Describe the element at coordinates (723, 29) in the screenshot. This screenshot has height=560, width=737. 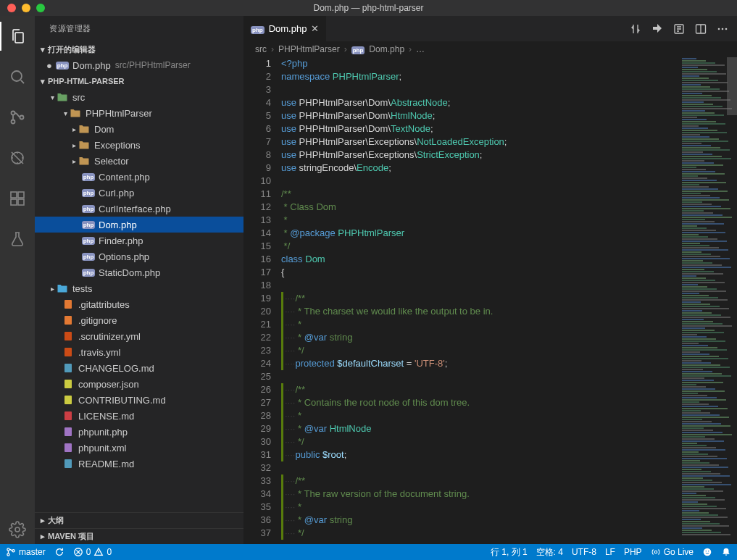
I see `more-actions-icon` at that location.